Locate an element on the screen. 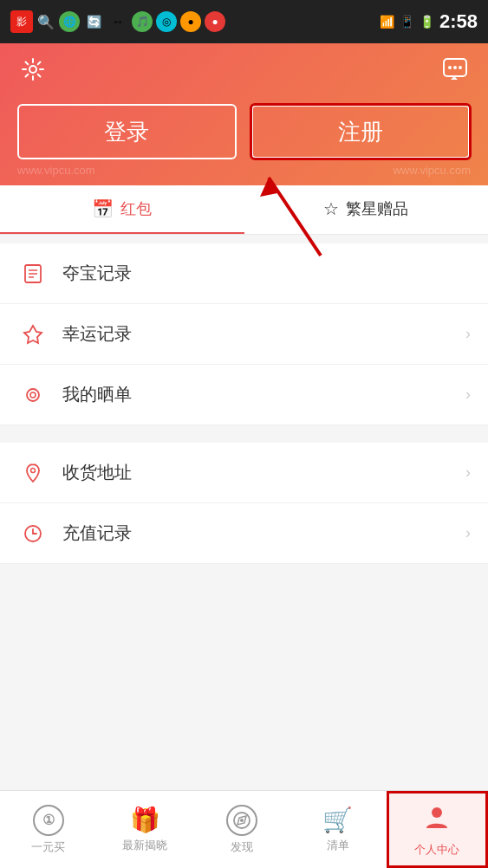  recharge-arrow: › is located at coordinates (468, 534).